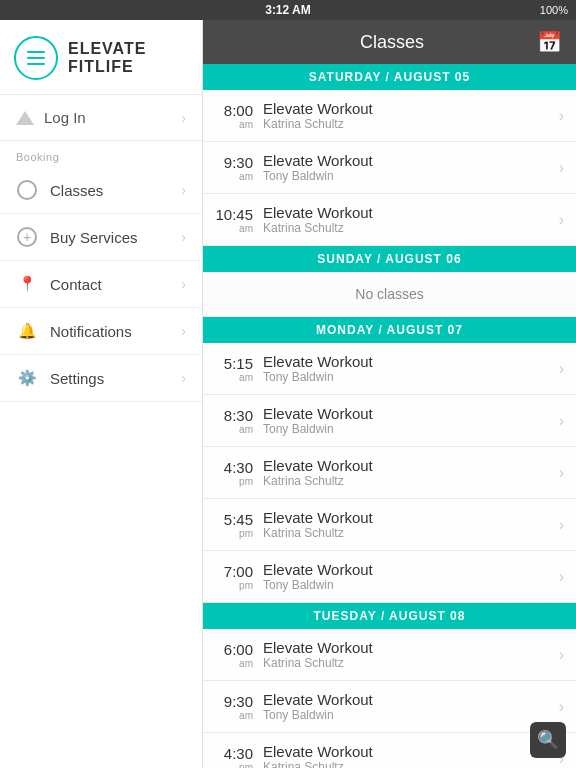 The height and width of the screenshot is (768, 576). Describe the element at coordinates (27, 237) in the screenshot. I see `buy-services-icon: +` at that location.